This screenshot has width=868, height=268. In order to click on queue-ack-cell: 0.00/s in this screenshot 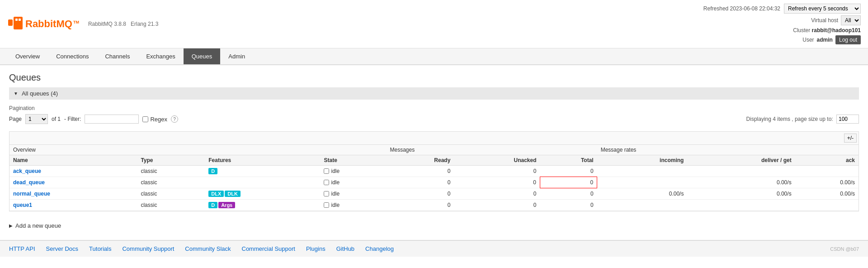, I will do `click(827, 183)`.